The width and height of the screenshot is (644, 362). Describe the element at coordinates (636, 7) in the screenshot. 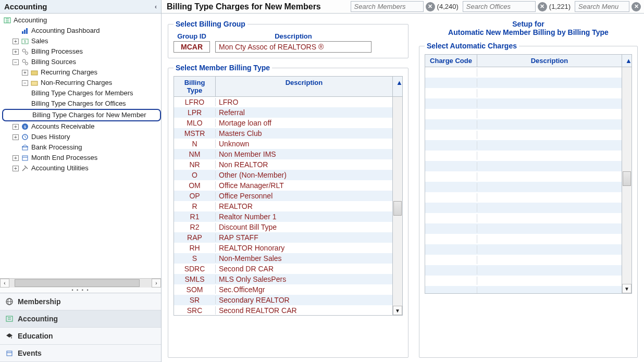

I see `clear-search-menu-icon: ✕` at that location.